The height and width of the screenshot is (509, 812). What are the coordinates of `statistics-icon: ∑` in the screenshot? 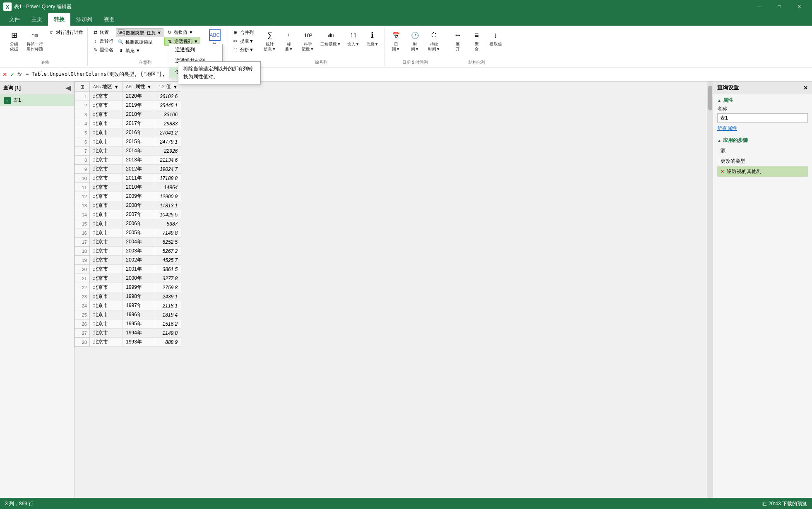 It's located at (270, 35).